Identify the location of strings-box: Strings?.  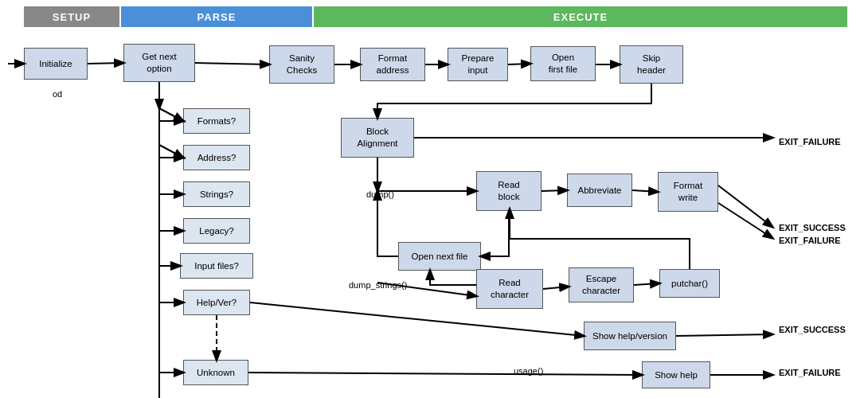
(217, 194).